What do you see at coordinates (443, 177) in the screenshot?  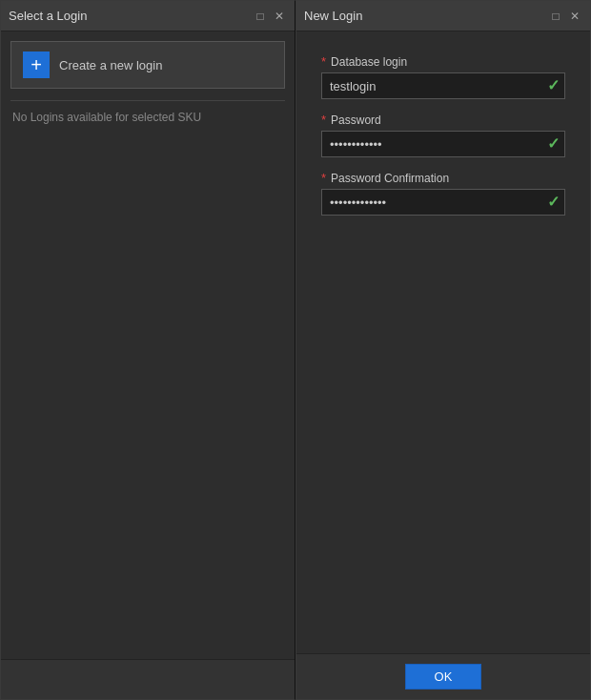 I see `password-confirm-label: * Password Confirmation` at bounding box center [443, 177].